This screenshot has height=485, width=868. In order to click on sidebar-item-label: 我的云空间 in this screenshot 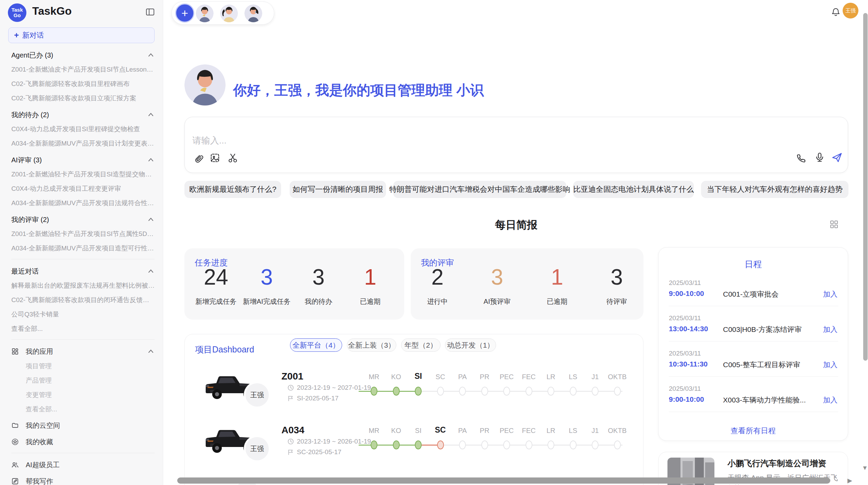, I will do `click(43, 425)`.